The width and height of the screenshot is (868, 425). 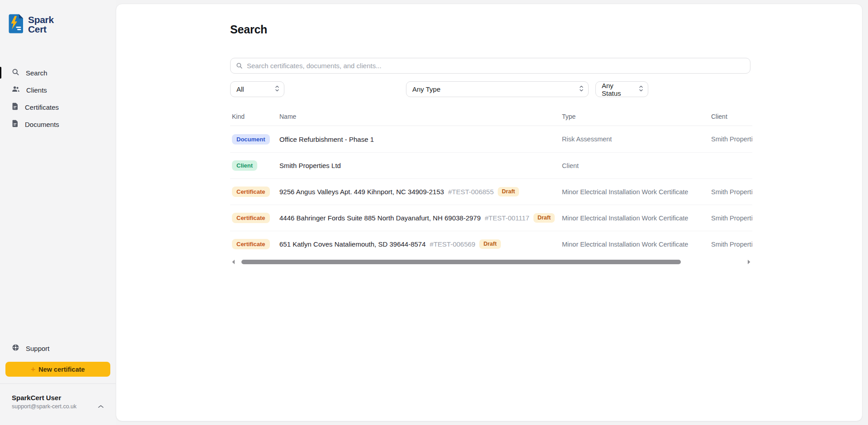 I want to click on result-reference: #TEST-006569, so click(x=453, y=244).